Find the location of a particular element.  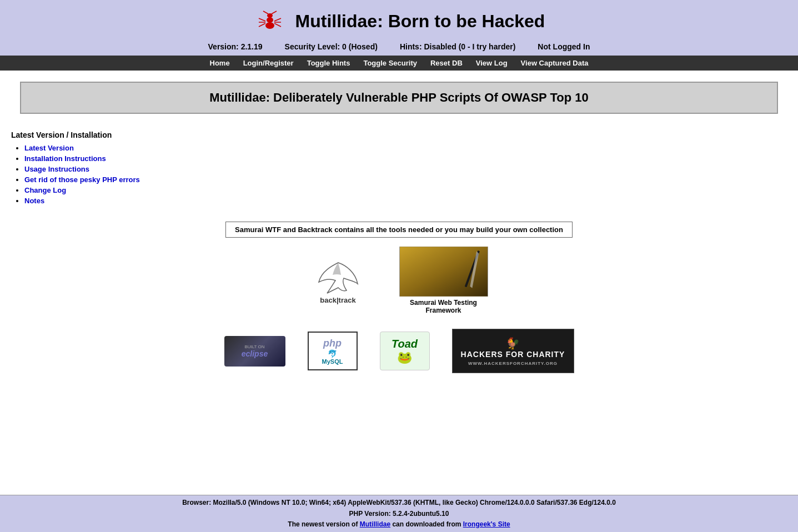

toad-emoji-icon: 🐸 is located at coordinates (404, 358).